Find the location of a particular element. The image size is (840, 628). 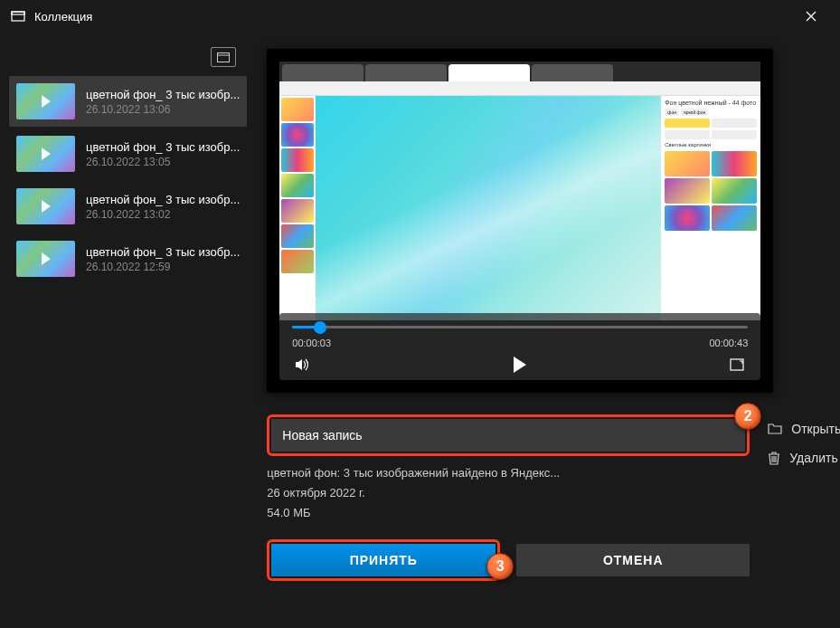

current-time: 00:00:03 is located at coordinates (311, 343).